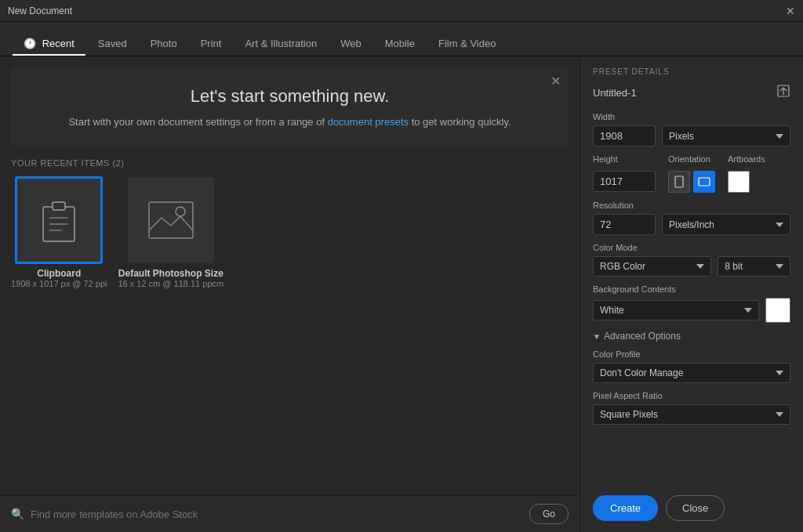 The height and width of the screenshot is (532, 803). I want to click on chevron-down-icon: ▼, so click(597, 337).